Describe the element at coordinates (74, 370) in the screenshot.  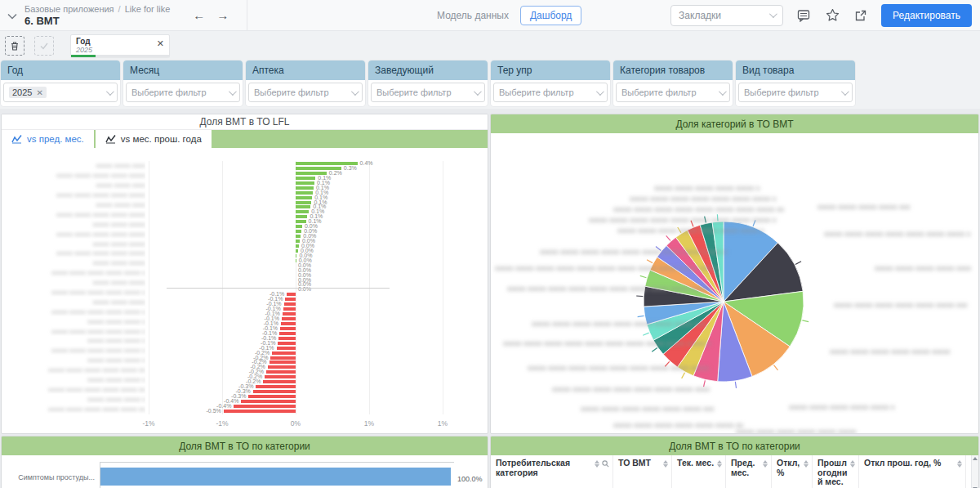
I see `redacted-category-label: xxxxx xxxxx xxxxx xxxxx xxxxx xx` at that location.